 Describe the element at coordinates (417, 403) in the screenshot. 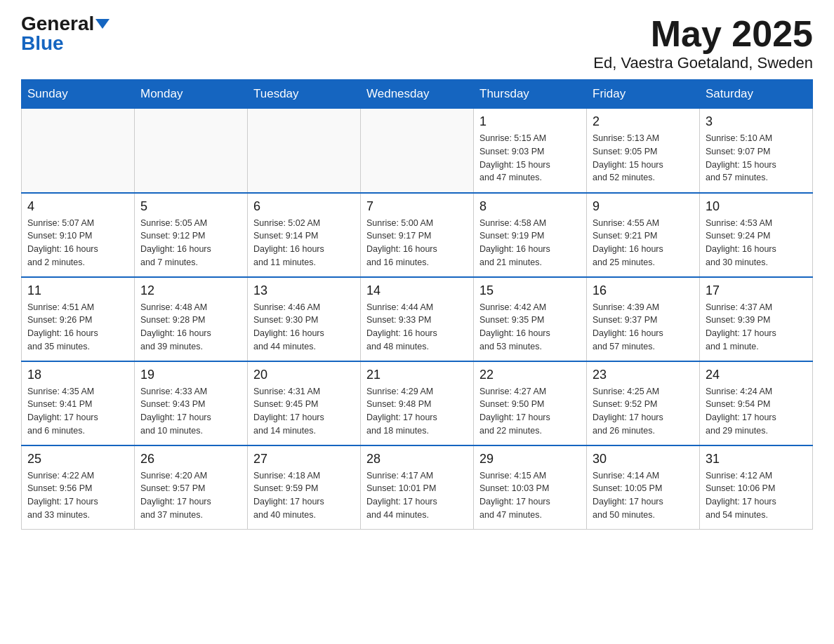

I see `calendar-cell: 21Sunrise: 4:29 AMSunset: 9:48 PMDayligh…` at that location.